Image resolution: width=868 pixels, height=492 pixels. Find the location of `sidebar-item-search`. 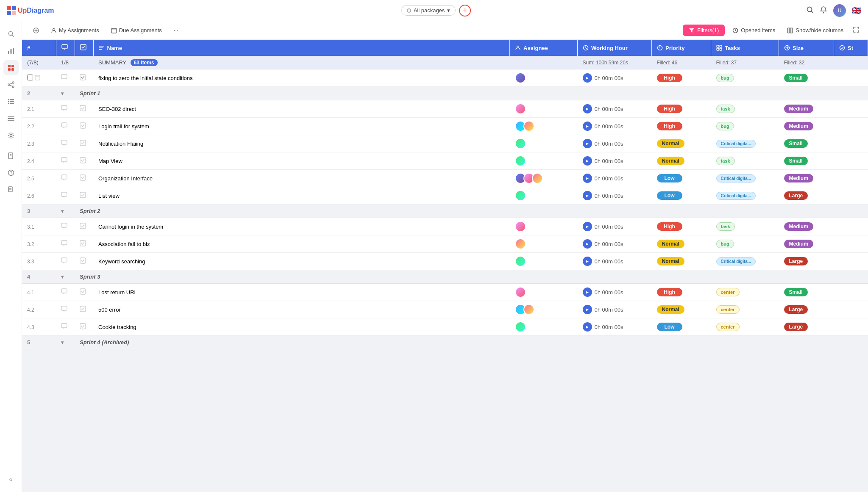

sidebar-item-search is located at coordinates (11, 34).